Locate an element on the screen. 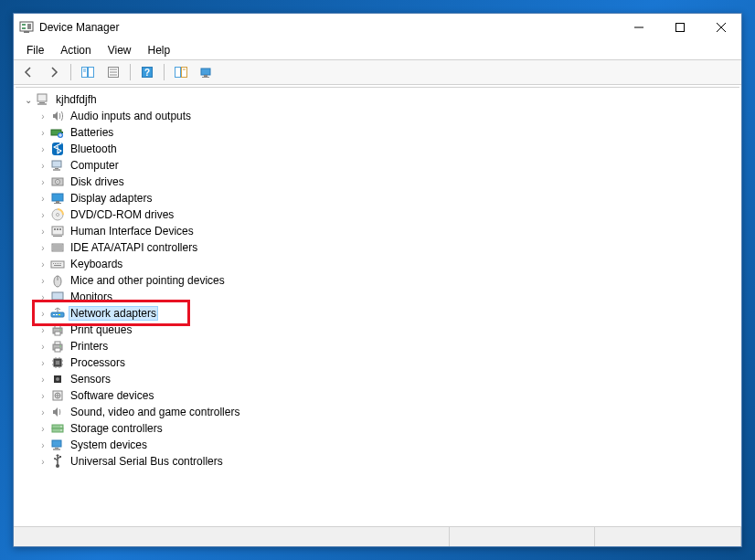  tree-item-battery: ›Batteries is located at coordinates (385, 132).